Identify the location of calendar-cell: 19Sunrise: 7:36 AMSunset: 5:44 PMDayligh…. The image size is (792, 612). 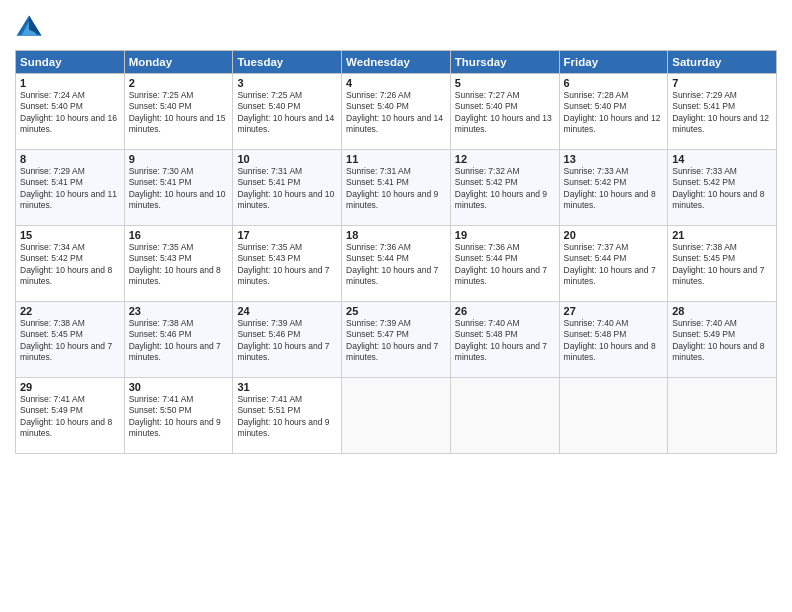
(504, 264).